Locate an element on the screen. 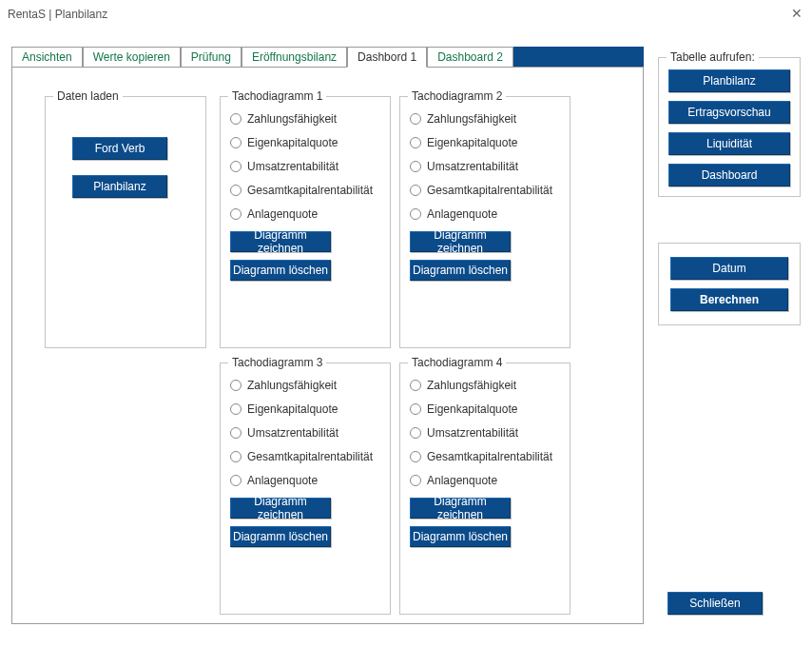 The image size is (812, 647). t3-draw-button: Diagramm zeichnen is located at coordinates (280, 508).